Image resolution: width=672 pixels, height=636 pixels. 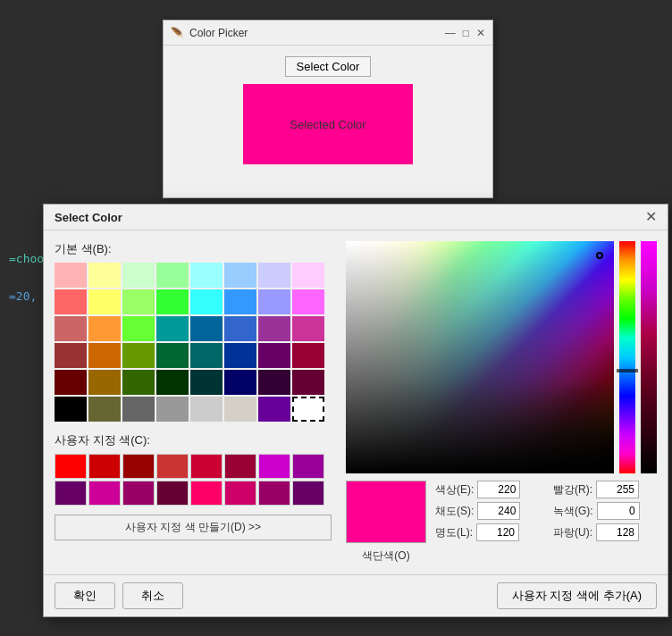 I want to click on green-row: 녹색(G):, so click(x=605, y=511).